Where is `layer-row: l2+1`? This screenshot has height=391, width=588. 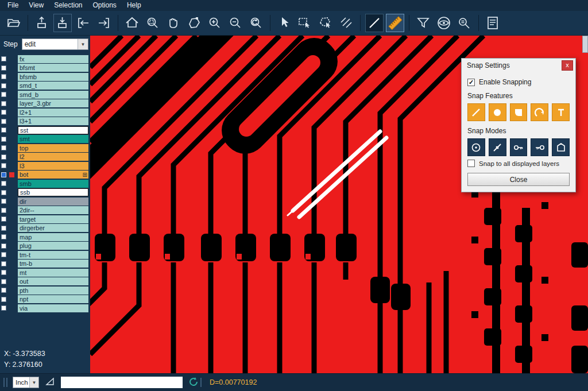
layer-row: l2+1 is located at coordinates (45, 113).